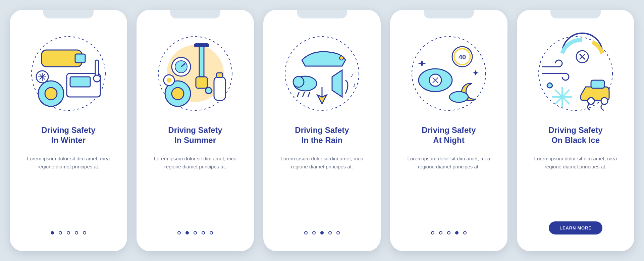  Describe the element at coordinates (195, 135) in the screenshot. I see `screen-title: Driving Safety In Summer` at that location.